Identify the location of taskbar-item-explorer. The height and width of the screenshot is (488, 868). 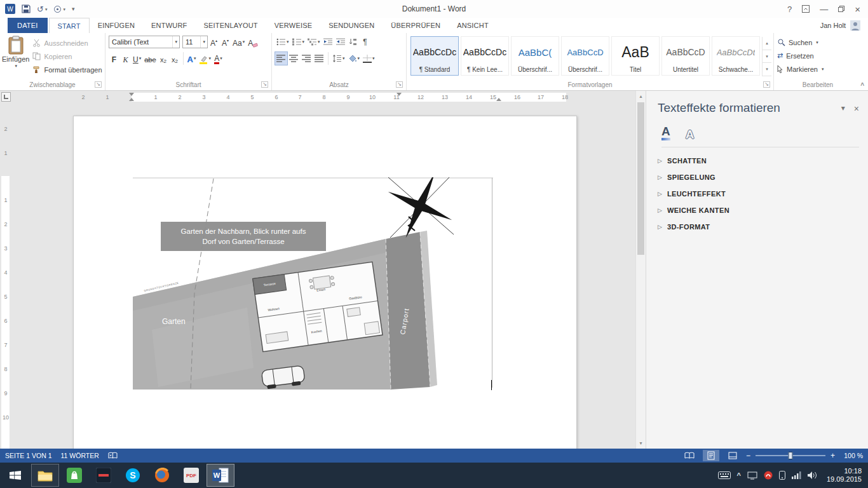
(45, 475).